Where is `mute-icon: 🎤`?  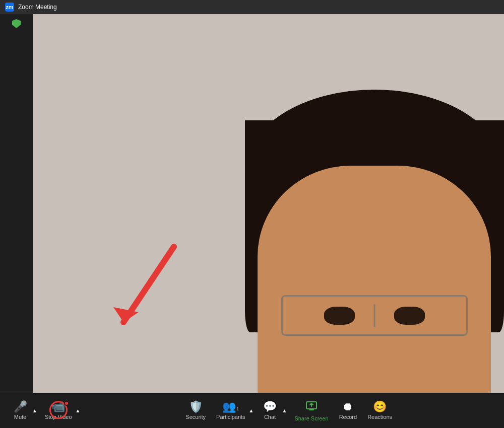 mute-icon: 🎤 is located at coordinates (20, 407).